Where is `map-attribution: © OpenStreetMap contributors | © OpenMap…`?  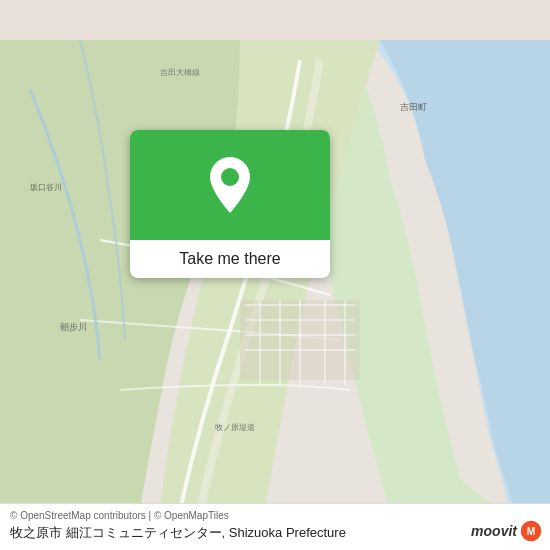 map-attribution: © OpenStreetMap contributors | © OpenMap… is located at coordinates (275, 516).